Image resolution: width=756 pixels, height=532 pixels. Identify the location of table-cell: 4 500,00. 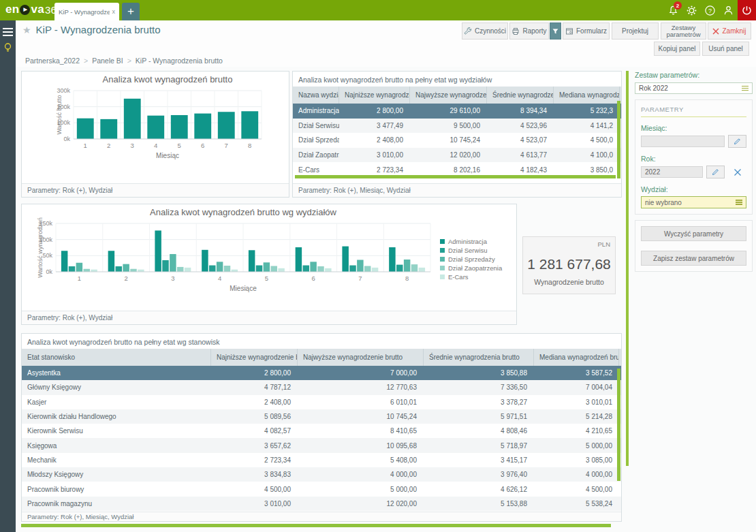
(255, 489).